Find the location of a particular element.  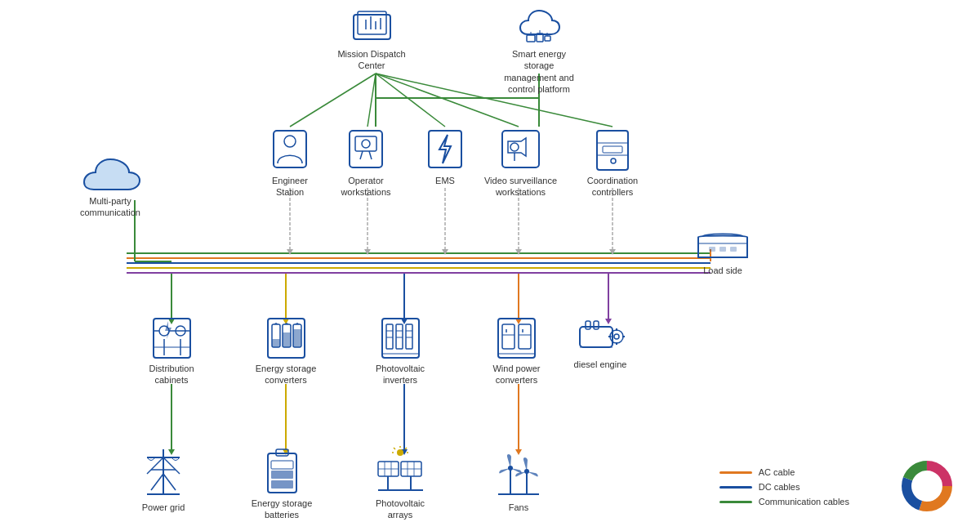

photovoltaic-inv-label: Photovoltaic inverters is located at coordinates (400, 374).